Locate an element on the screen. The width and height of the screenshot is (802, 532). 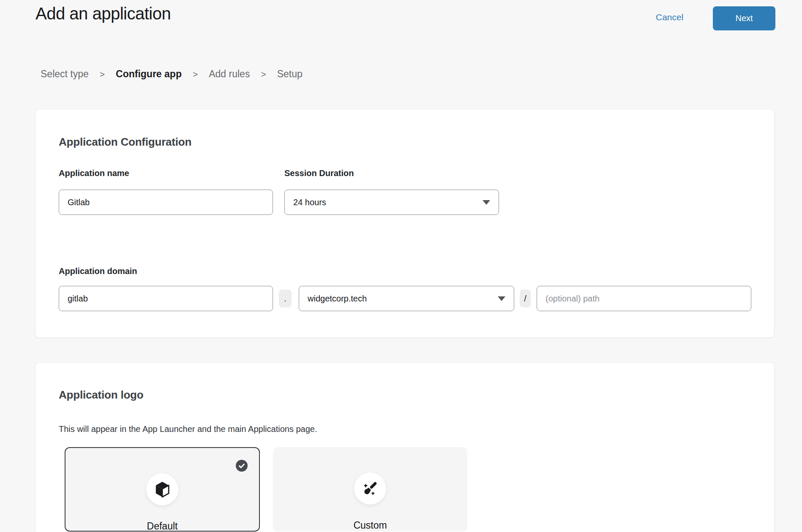
logo-options: Default Custom is located at coordinates (266, 489).